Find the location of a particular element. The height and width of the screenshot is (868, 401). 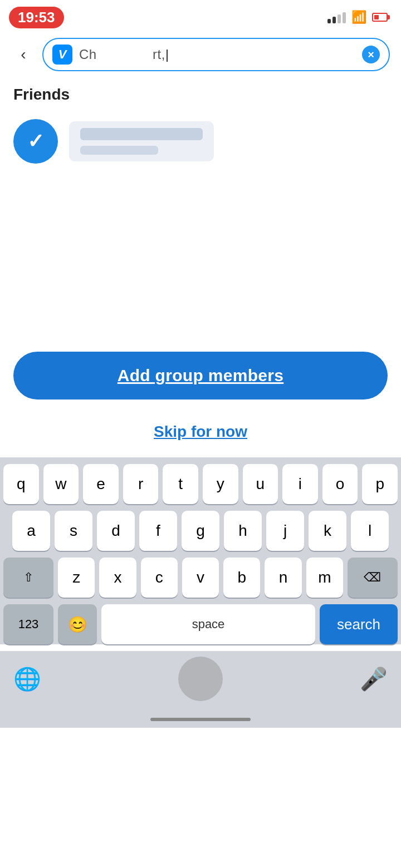

key-y: y is located at coordinates (221, 484).